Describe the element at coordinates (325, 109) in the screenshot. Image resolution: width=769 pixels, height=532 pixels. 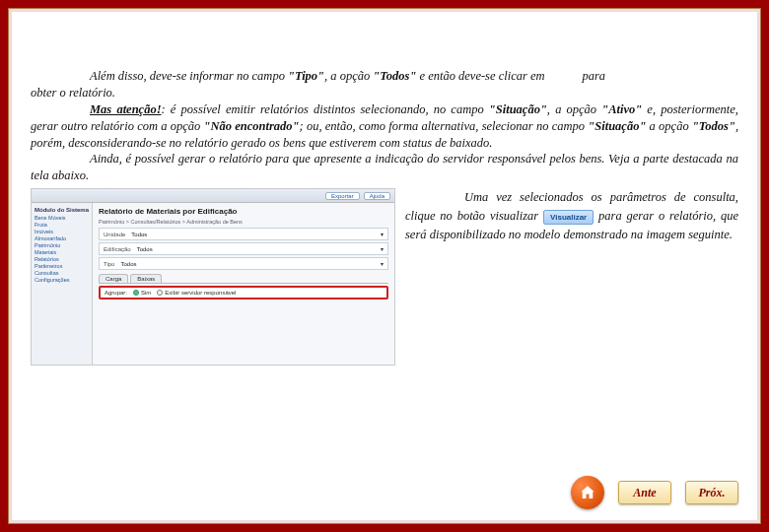
I see `p2-a: : é possível emitir relatórios distintos…` at that location.